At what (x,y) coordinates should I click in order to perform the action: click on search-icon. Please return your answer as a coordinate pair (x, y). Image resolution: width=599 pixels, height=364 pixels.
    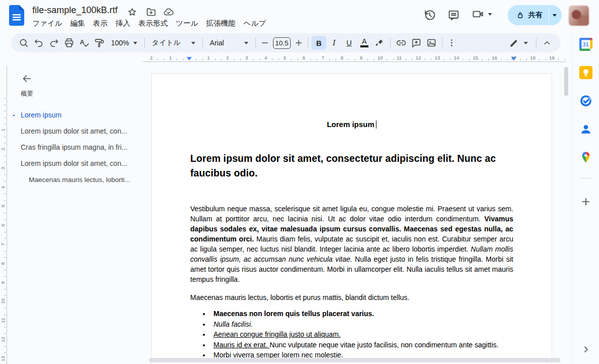
    Looking at the image, I should click on (24, 43).